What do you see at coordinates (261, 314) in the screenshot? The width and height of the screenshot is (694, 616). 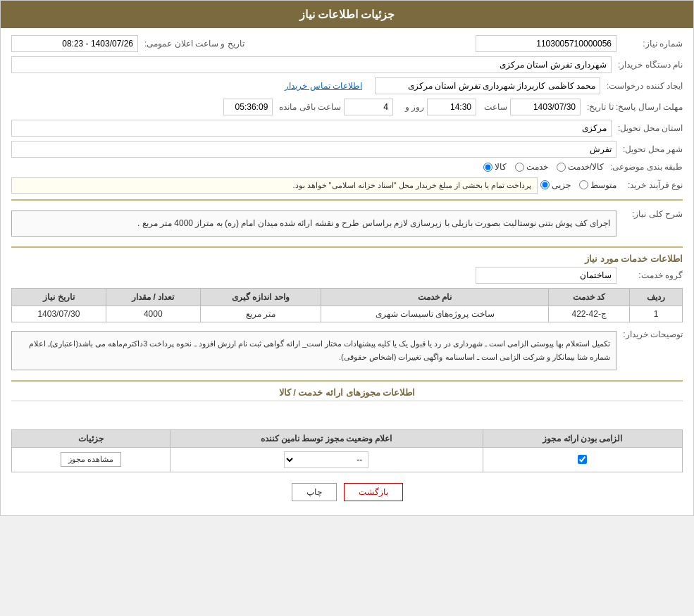 I see `cell-unit: متر مربع` at bounding box center [261, 314].